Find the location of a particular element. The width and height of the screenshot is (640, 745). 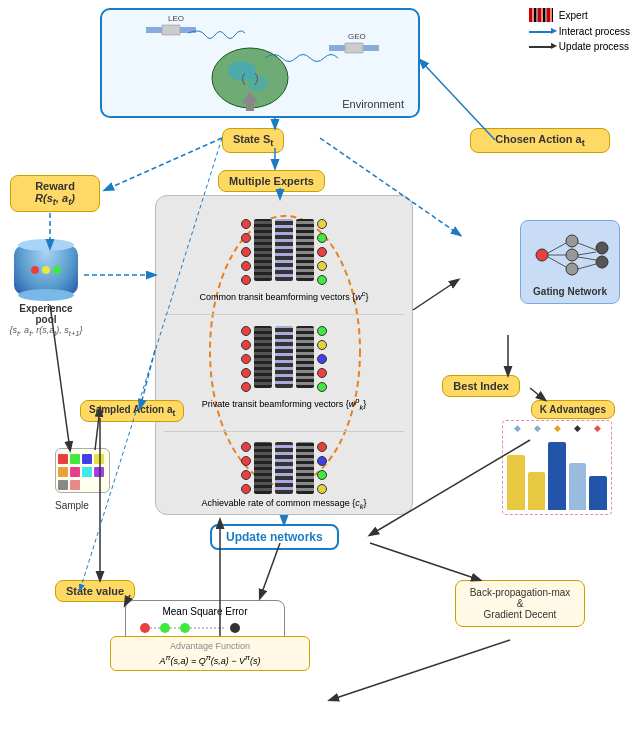

multiple-experts-label: Multiple Experts is located at coordinates (272, 181).